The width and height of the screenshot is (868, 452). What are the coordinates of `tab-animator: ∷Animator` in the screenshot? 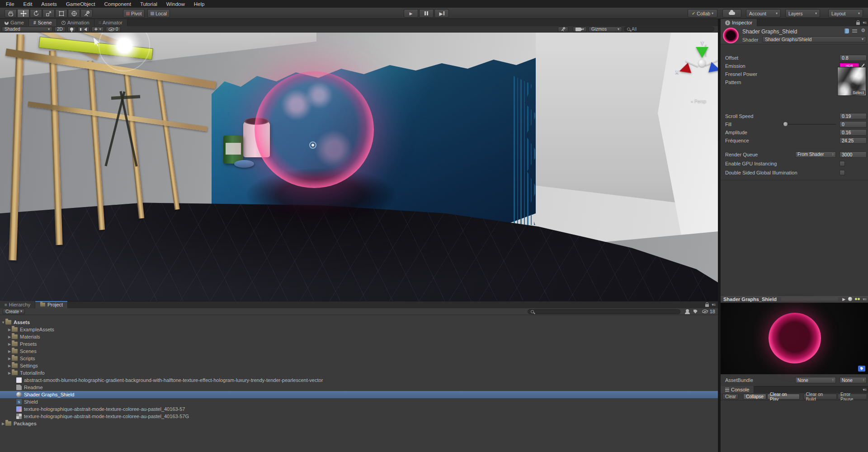 It's located at (111, 23).